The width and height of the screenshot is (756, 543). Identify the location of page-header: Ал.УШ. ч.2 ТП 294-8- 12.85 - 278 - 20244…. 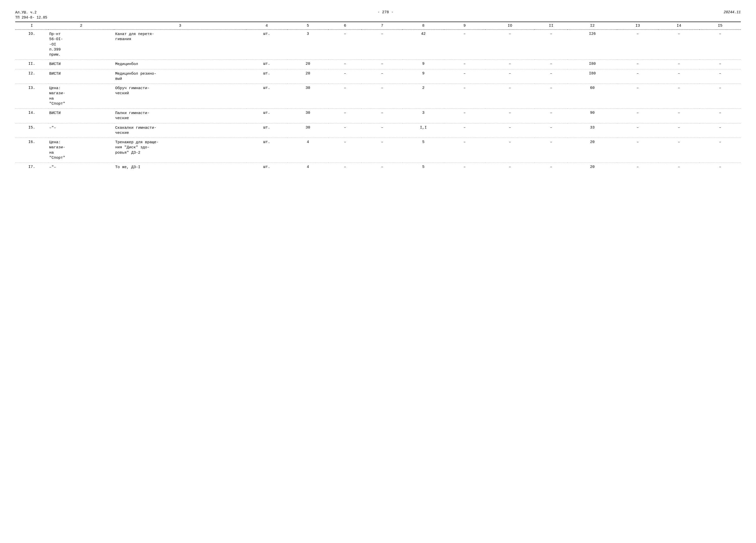
(378, 15).